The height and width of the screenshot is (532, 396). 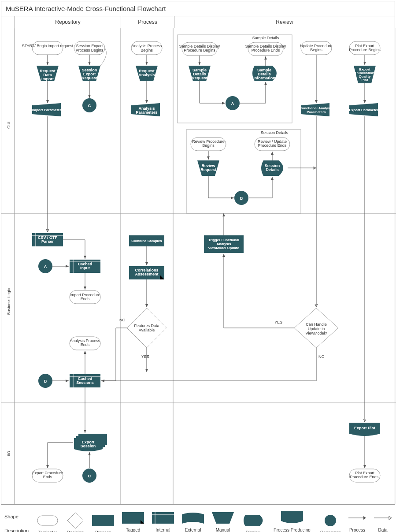 What do you see at coordinates (316, 329) in the screenshot?
I see `svg-text: Can HandleUpdate inViewModel?` at bounding box center [316, 329].